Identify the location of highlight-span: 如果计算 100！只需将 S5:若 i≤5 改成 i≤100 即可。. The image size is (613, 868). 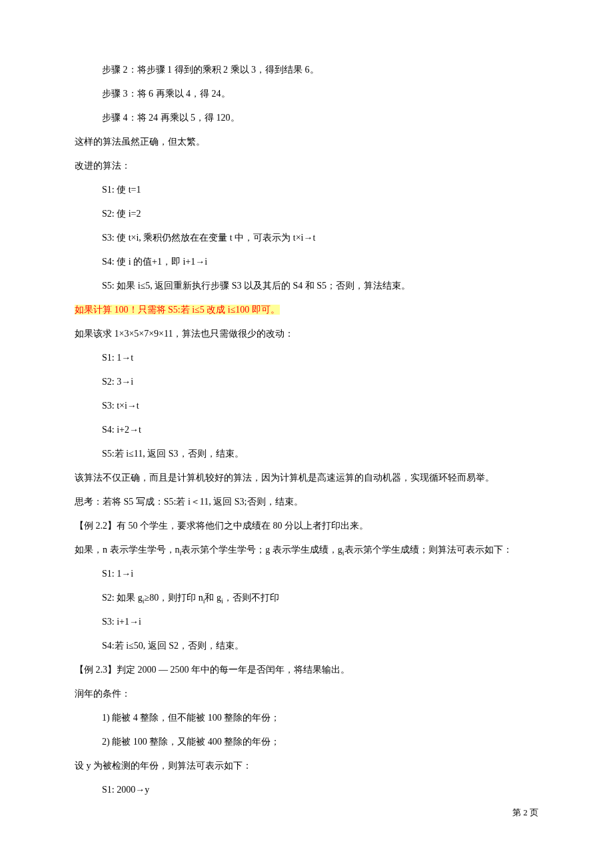
(177, 309).